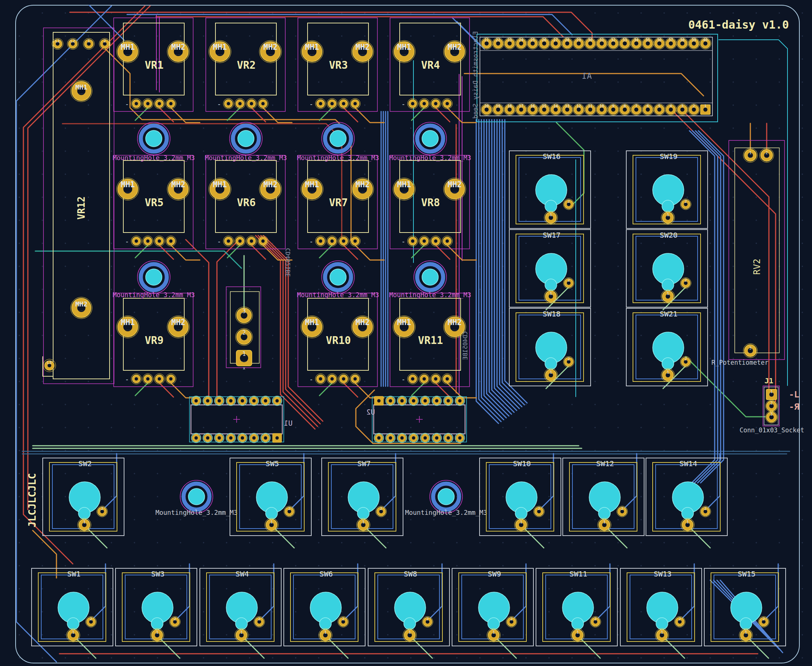 The height and width of the screenshot is (666, 812). What do you see at coordinates (687, 497) in the screenshot?
I see `footprint-sw14: 12SW14` at bounding box center [687, 497].